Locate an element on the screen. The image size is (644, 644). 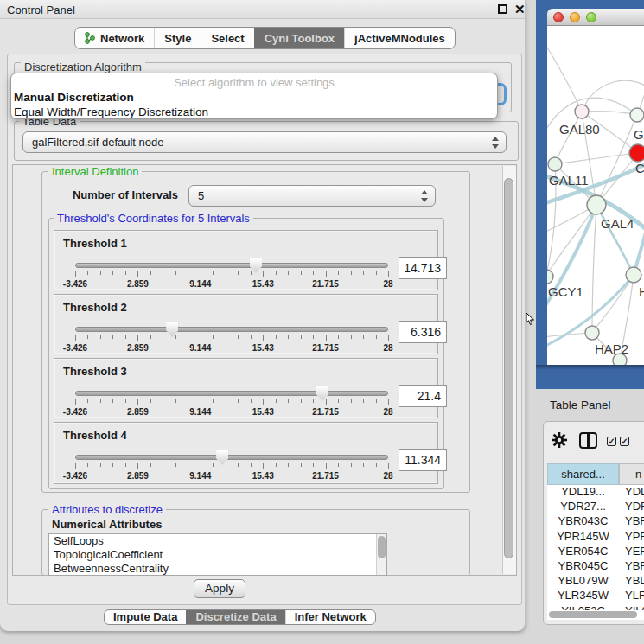
network-graph: GAL80GACGAL11GAL4GCY1HHAP2 is located at coordinates (596, 195).